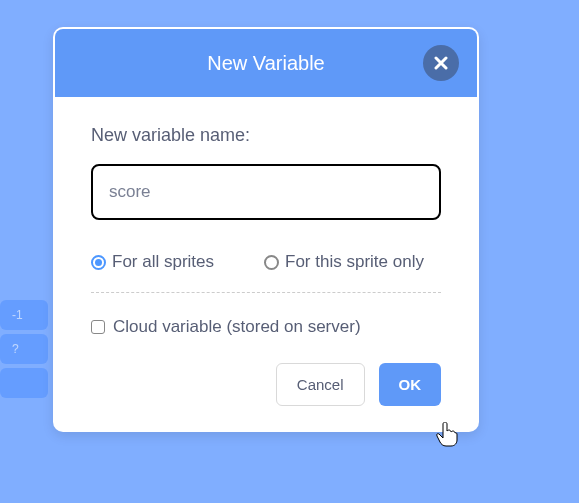  What do you see at coordinates (354, 262) in the screenshot?
I see `radio-label: For this sprite only` at bounding box center [354, 262].